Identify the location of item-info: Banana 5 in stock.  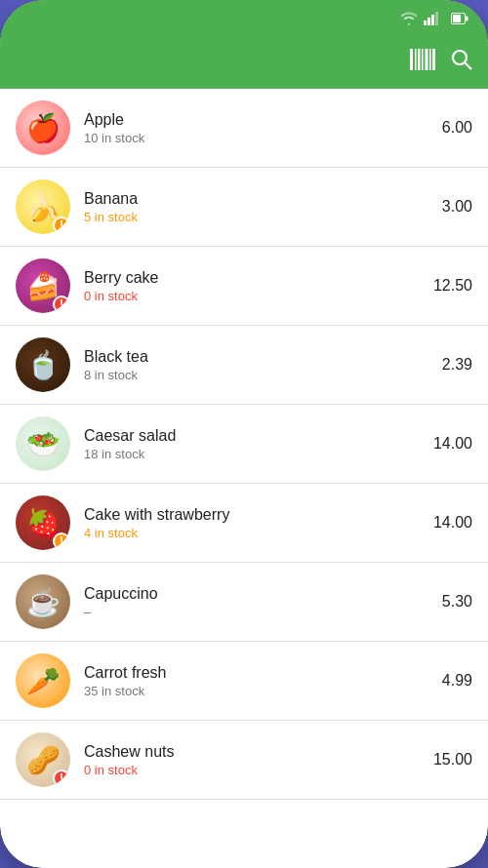
(254, 207).